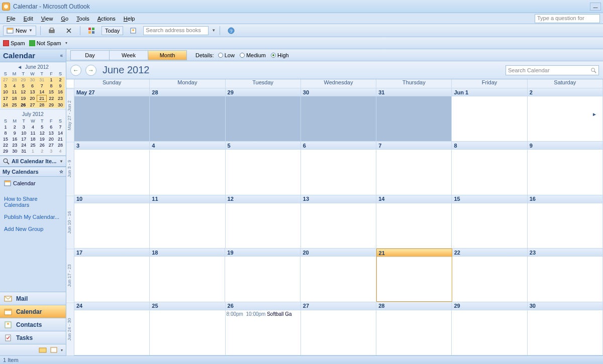 Image resolution: width=603 pixels, height=364 pixels. What do you see at coordinates (54, 350) in the screenshot?
I see `shortcut-icon` at bounding box center [54, 350].